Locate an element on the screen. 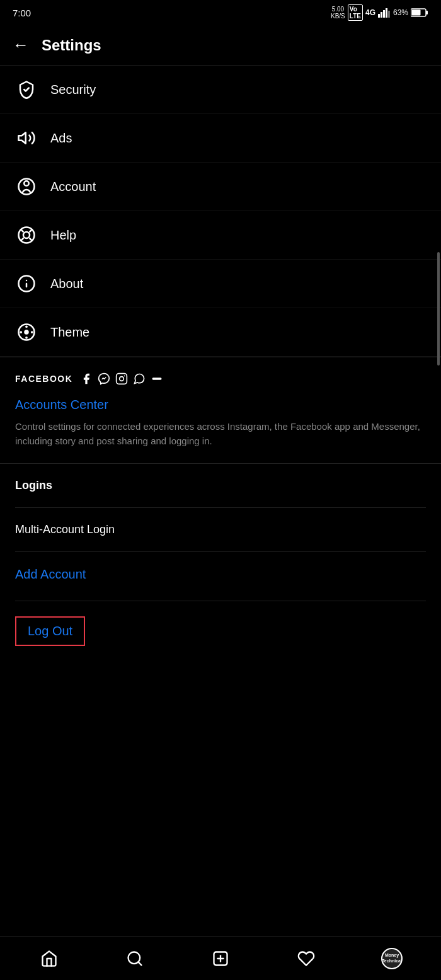 Image resolution: width=441 pixels, height=980 pixels. network-speed: 5.00KB/S is located at coordinates (338, 13).